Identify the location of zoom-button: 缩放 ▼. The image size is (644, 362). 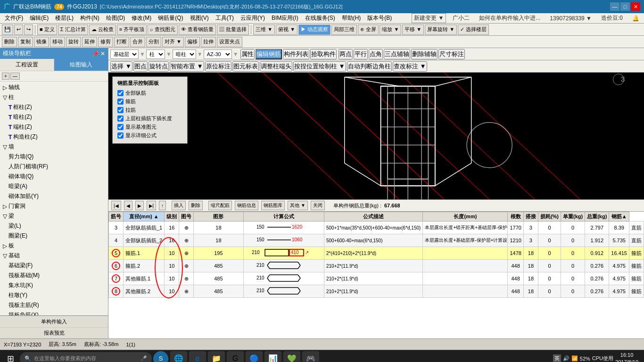
(390, 30).